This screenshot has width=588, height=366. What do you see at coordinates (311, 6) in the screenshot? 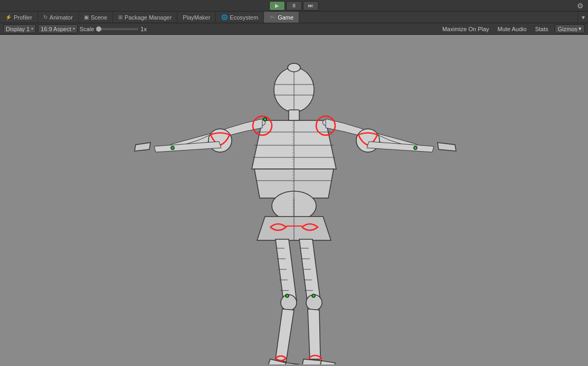
I see `step-button: ⏭` at bounding box center [311, 6].